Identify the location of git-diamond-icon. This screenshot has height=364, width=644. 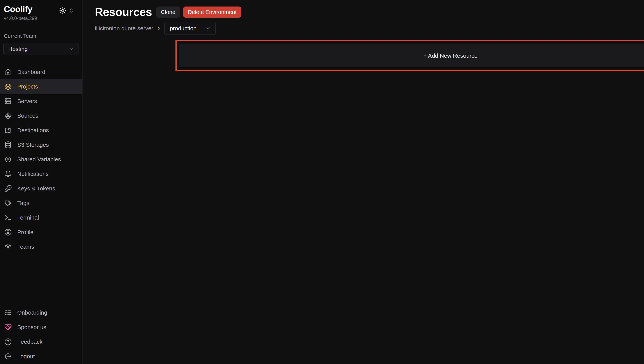
(8, 116).